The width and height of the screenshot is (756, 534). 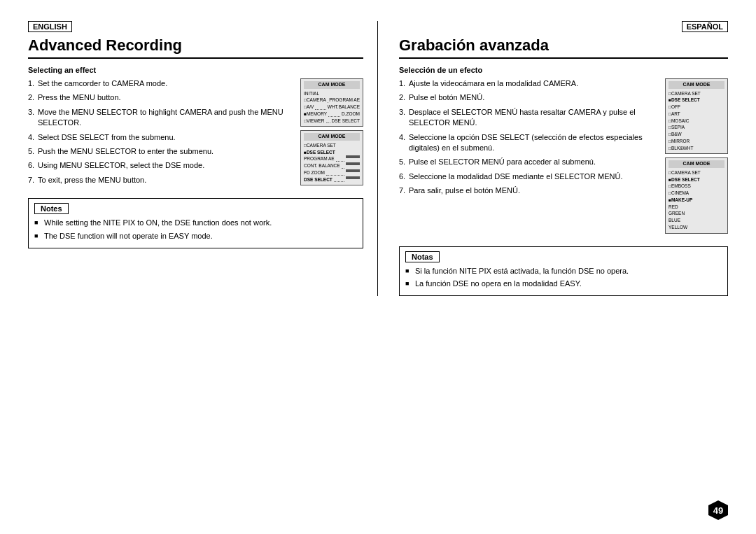 What do you see at coordinates (696, 207) in the screenshot?
I see `screen4-line6: RED` at bounding box center [696, 207].